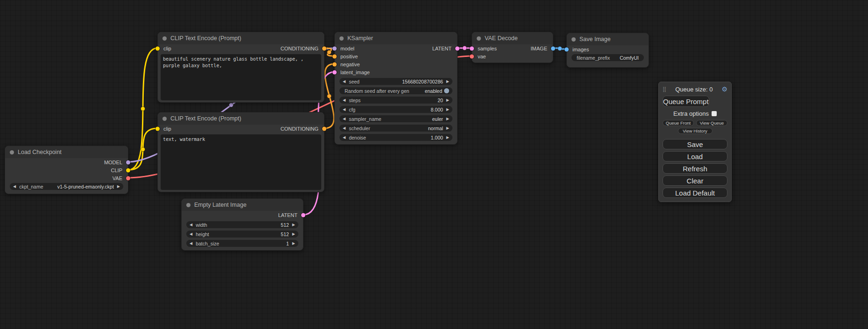  What do you see at coordinates (567, 49) in the screenshot?
I see `images-input-port` at bounding box center [567, 49].